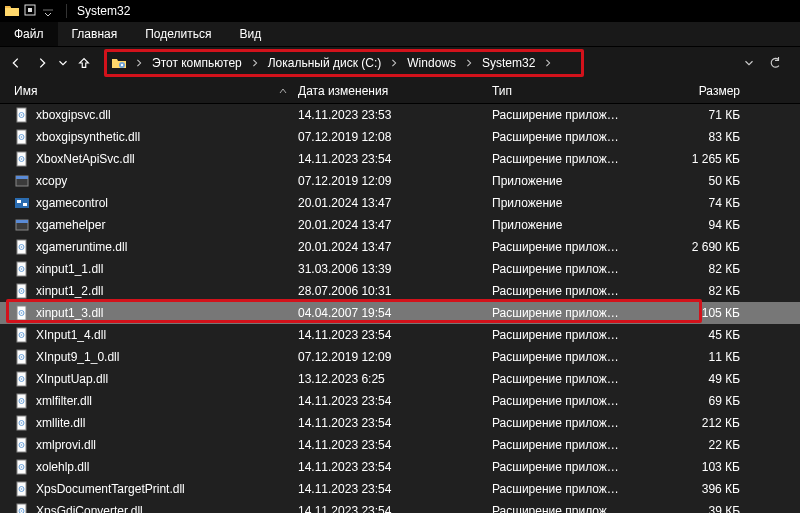  Describe the element at coordinates (104, 11) in the screenshot. I see `window-title: System32` at that location.